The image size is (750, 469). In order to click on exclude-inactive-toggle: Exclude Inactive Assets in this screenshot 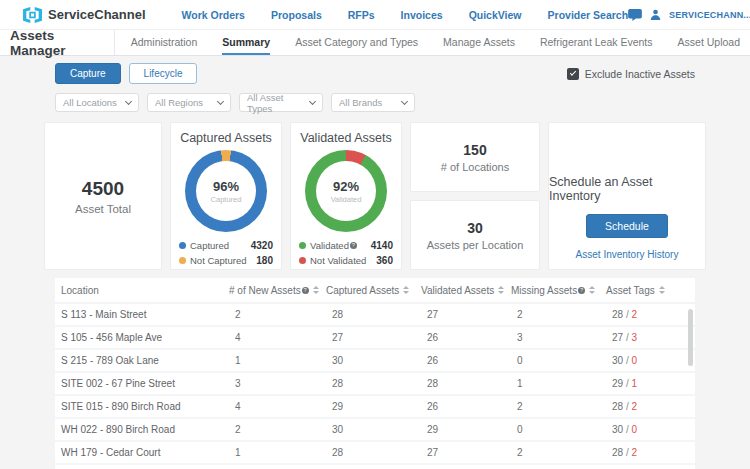, I will do `click(631, 74)`.